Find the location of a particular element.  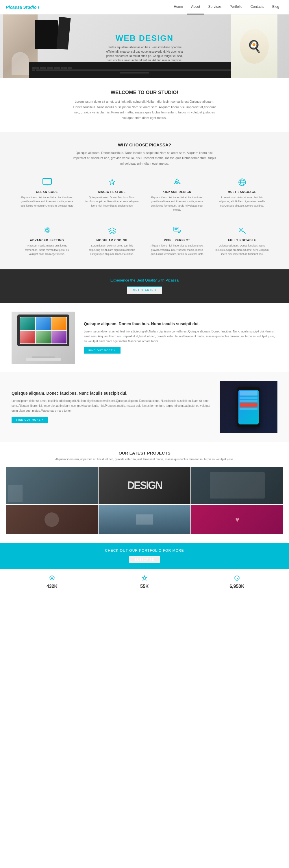

banner-text: Experience the Best Quality with Picassa is located at coordinates (145, 280).